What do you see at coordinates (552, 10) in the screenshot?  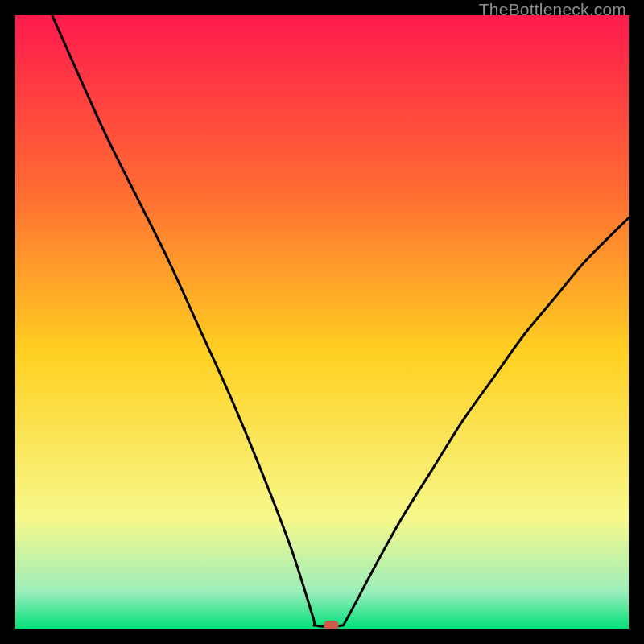 I see `watermark-text: TheBottleneck.com` at bounding box center [552, 10].